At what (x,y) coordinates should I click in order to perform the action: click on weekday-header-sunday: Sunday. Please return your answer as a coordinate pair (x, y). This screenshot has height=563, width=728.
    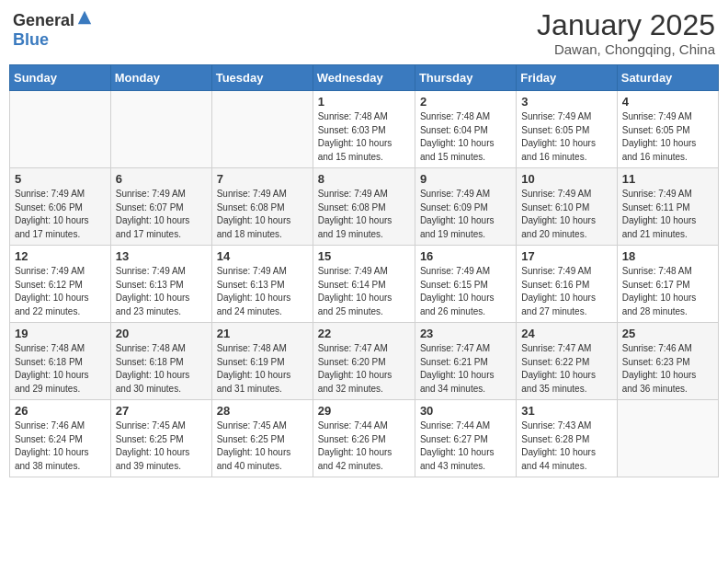
    Looking at the image, I should click on (61, 78).